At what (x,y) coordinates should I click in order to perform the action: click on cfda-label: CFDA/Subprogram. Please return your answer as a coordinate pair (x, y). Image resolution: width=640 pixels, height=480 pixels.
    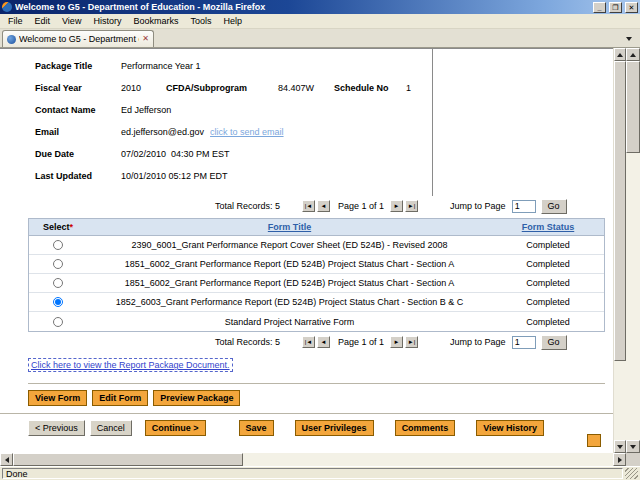
    Looking at the image, I should click on (222, 88).